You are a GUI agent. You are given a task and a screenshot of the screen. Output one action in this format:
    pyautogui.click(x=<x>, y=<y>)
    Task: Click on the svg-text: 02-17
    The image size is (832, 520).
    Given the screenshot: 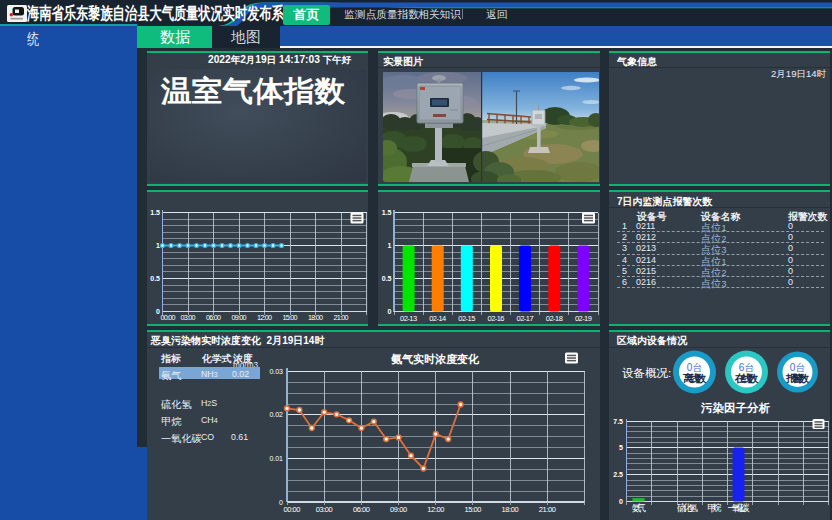 What is the action you would take?
    pyautogui.click(x=526, y=318)
    